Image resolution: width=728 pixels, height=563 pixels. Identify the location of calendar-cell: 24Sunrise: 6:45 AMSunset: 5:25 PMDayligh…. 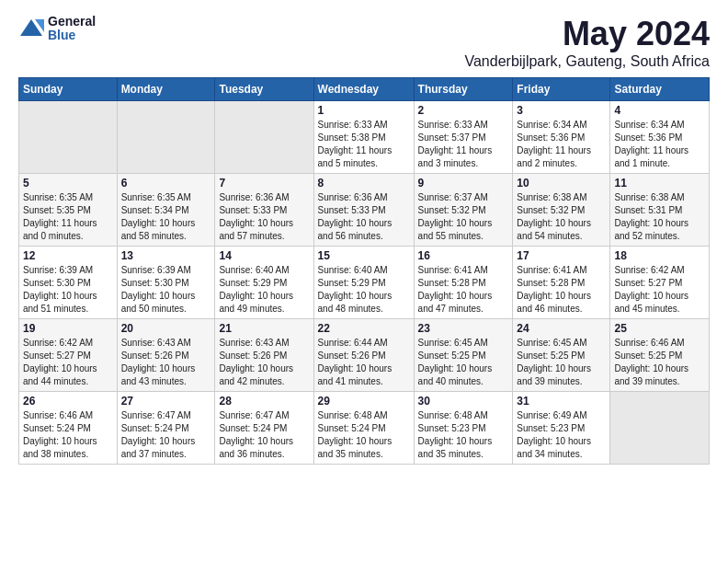
(562, 355).